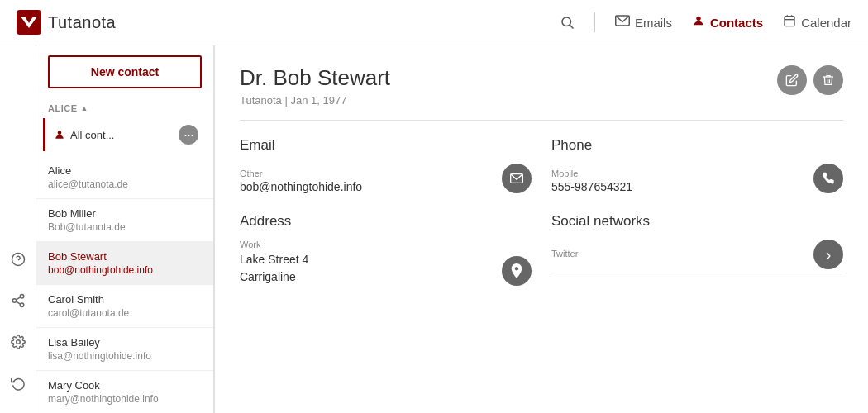 Image resolution: width=868 pixels, height=413 pixels. Describe the element at coordinates (18, 301) in the screenshot. I see `share-icon` at that location.